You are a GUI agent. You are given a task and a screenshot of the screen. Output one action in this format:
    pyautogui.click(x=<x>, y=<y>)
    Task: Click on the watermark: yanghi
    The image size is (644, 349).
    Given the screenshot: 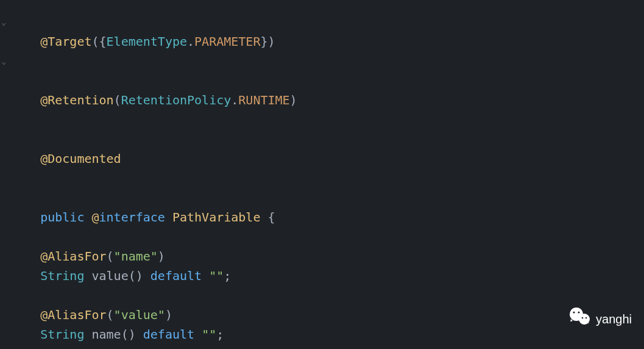 What is the action you would take?
    pyautogui.click(x=601, y=318)
    